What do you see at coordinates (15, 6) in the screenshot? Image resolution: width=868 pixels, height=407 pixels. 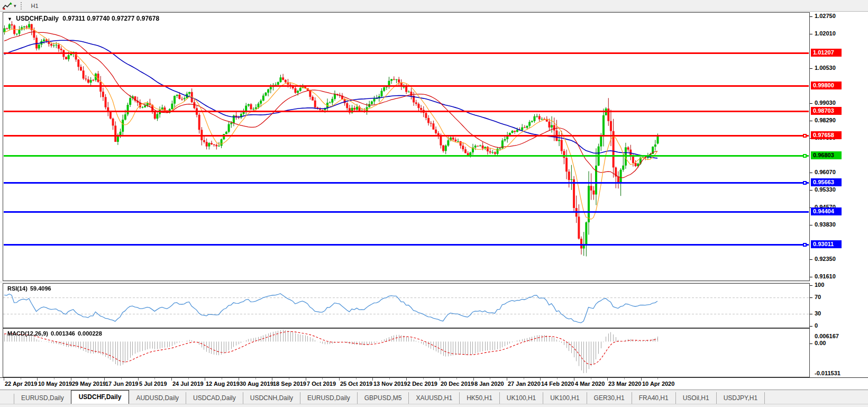 I see `chevron-down-icon: ▾` at bounding box center [15, 6].